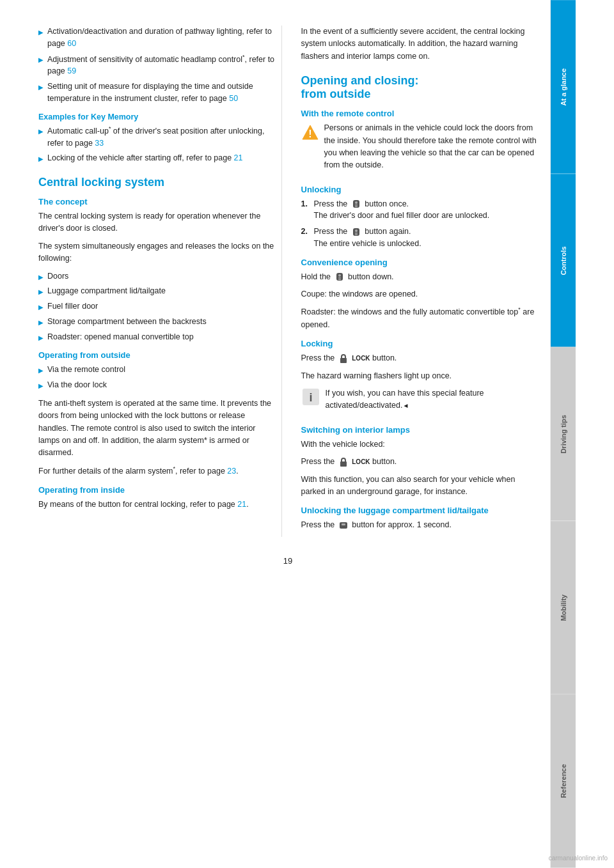 The width and height of the screenshot is (614, 868). What do you see at coordinates (157, 291) in the screenshot?
I see `list-item: ▶ Luggage compartment lid/tailgate` at bounding box center [157, 291].